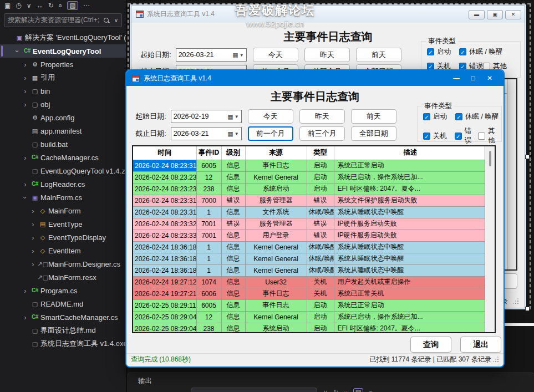 The width and height of the screenshot is (534, 392). Describe the element at coordinates (276, 189) in the screenshot. I see `cell-source: 系统启动` at that location.